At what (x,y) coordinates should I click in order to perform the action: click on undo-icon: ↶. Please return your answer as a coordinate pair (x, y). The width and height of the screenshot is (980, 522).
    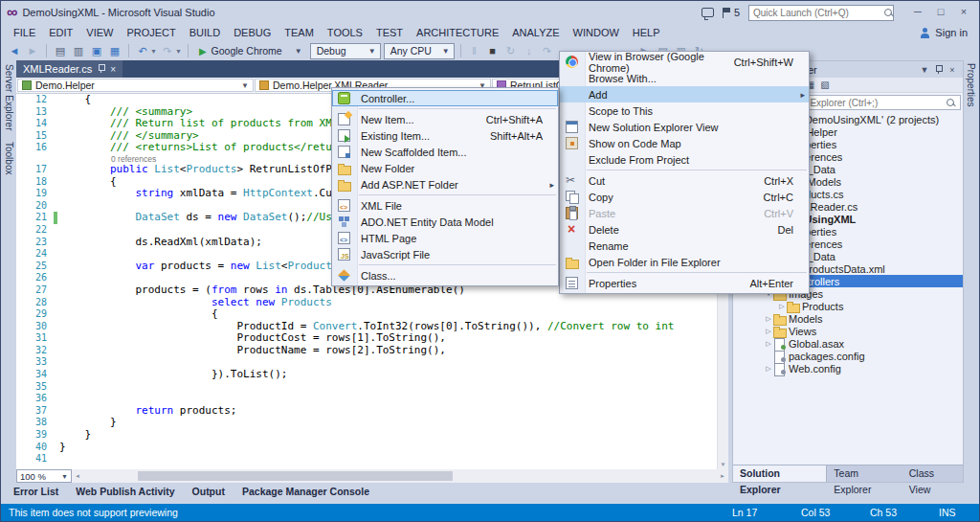
    Looking at the image, I should click on (143, 51).